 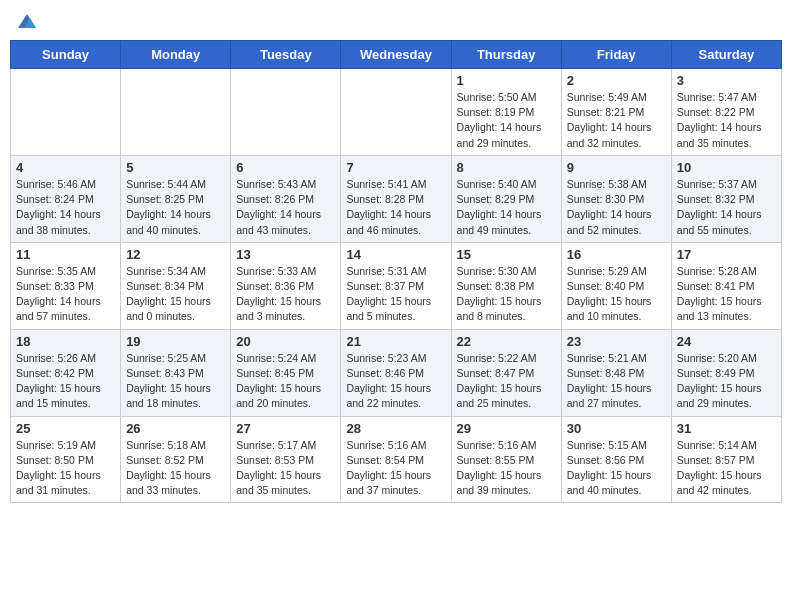 I want to click on day-number: 6, so click(x=286, y=168).